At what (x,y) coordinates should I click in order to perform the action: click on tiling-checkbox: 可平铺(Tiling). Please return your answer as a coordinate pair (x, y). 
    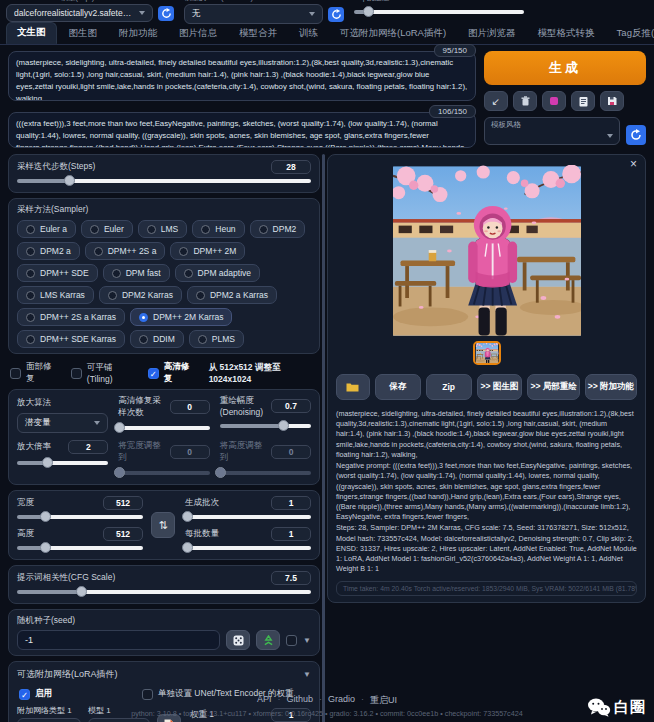
    Looking at the image, I should click on (102, 373).